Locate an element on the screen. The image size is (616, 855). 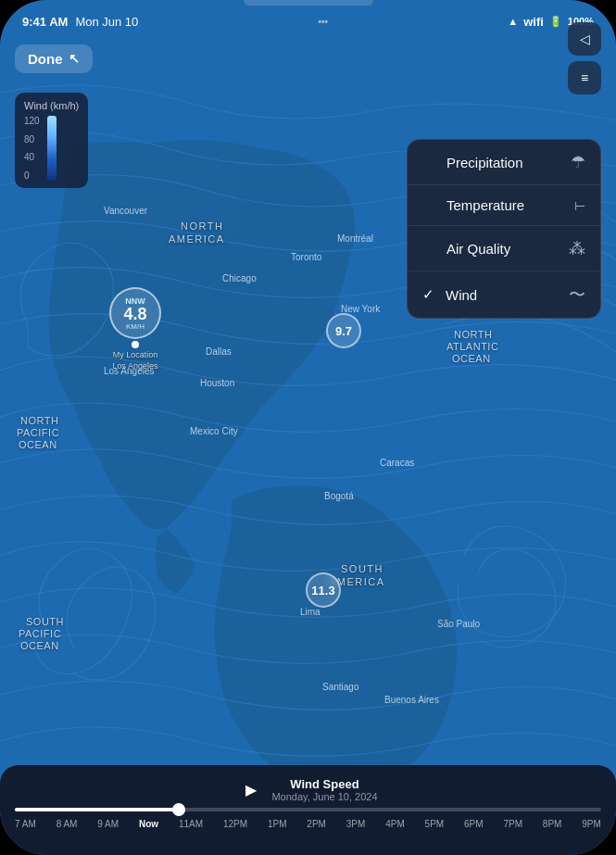
color-bar is located at coordinates (52, 148).